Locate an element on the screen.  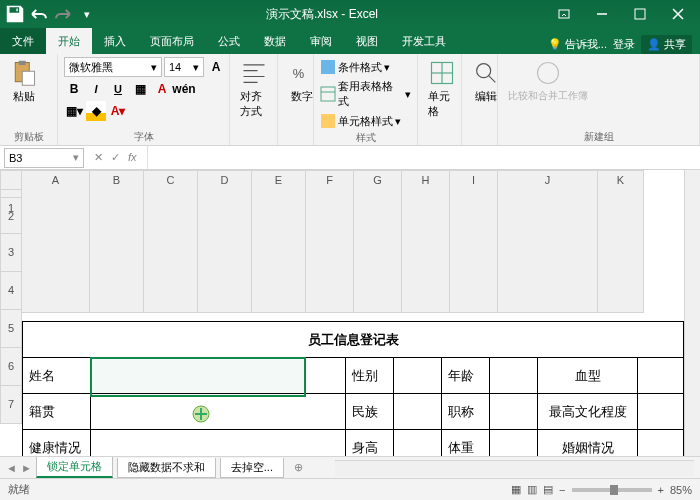
fill-color-button: ◆ is located at coordinates (96, 111).